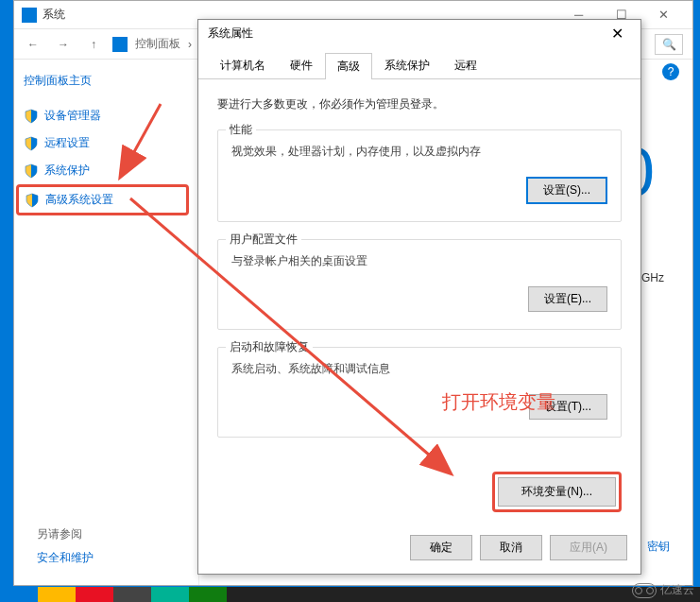 The image size is (700, 602). I want to click on environment-variables-button: 环境变量(N)..., so click(557, 491).